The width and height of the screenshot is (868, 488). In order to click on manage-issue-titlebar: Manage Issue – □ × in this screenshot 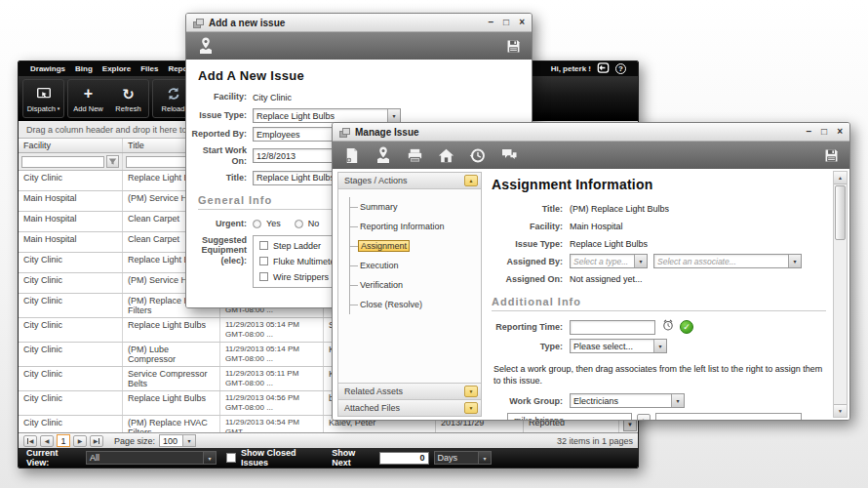, I will do `click(591, 133)`.